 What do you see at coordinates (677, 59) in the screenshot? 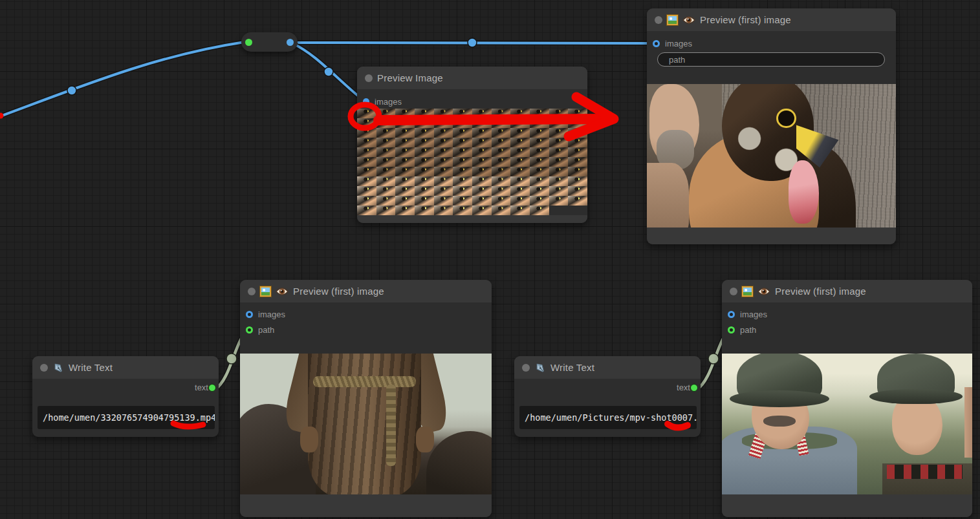
I see `path-widget-label: path` at bounding box center [677, 59].